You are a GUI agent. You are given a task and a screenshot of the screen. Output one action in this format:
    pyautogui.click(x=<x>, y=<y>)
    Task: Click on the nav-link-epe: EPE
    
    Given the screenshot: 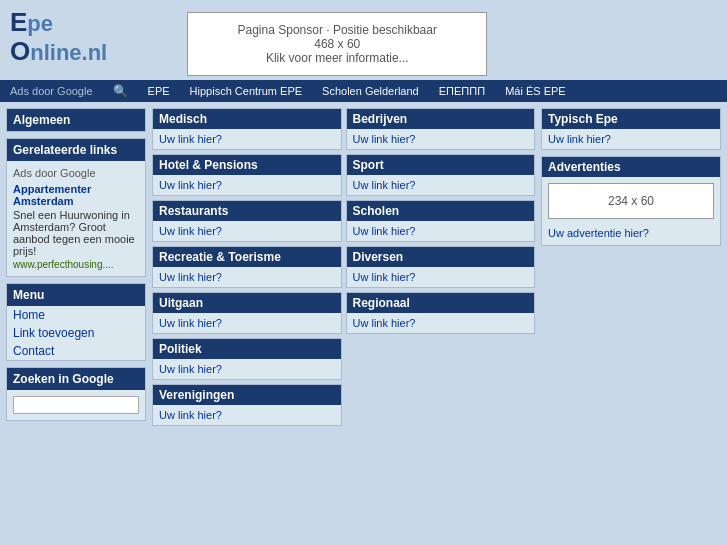 What is the action you would take?
    pyautogui.click(x=159, y=91)
    